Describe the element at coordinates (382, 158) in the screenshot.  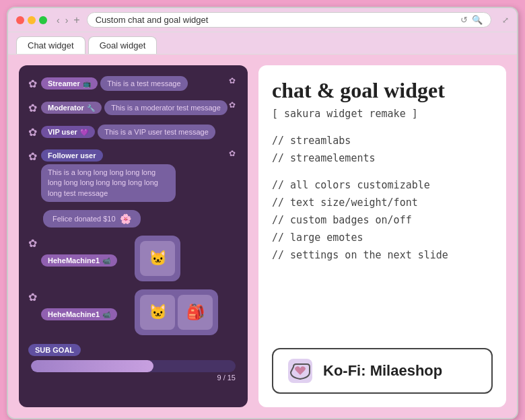
I see `feature-streamelements: // streamelements` at that location.